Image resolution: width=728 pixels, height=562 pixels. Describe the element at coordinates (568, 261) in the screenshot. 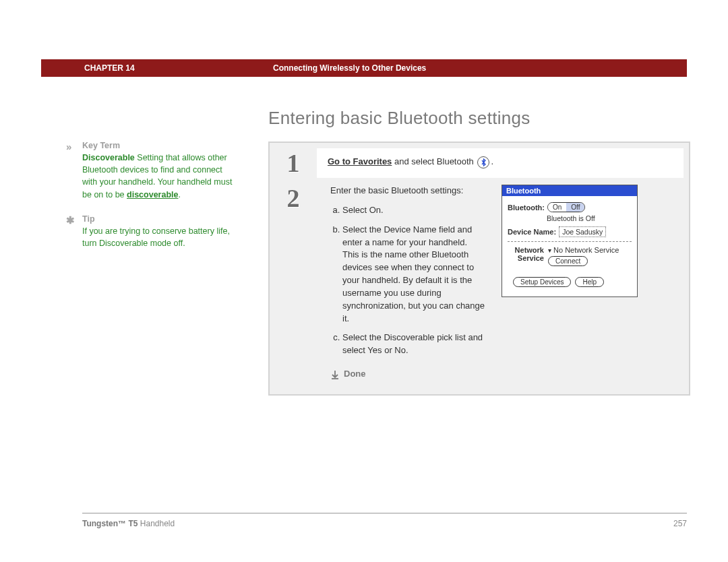

I see `connect-button: Connect` at that location.